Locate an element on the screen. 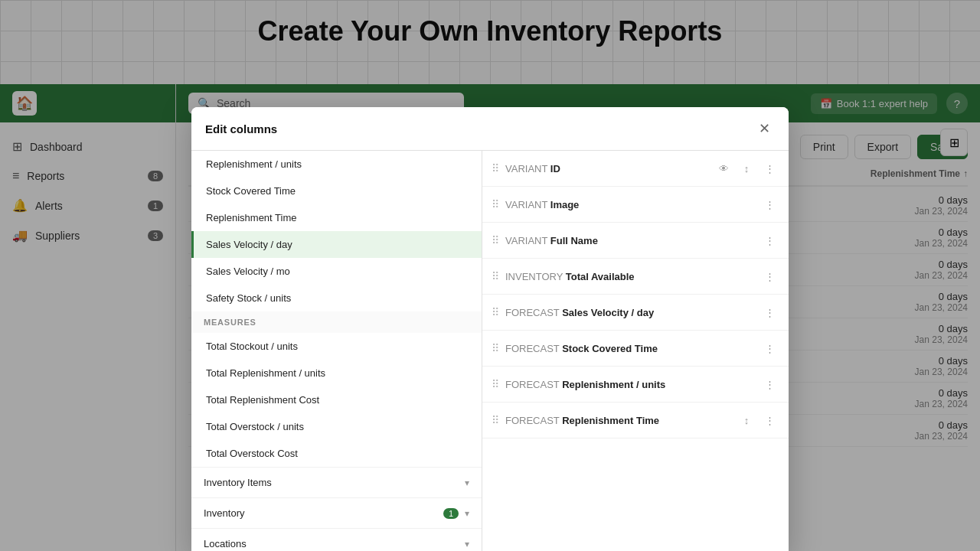 Image resolution: width=980 pixels, height=551 pixels. col-actions: 👁 ↕ ⋮ is located at coordinates (746, 168).